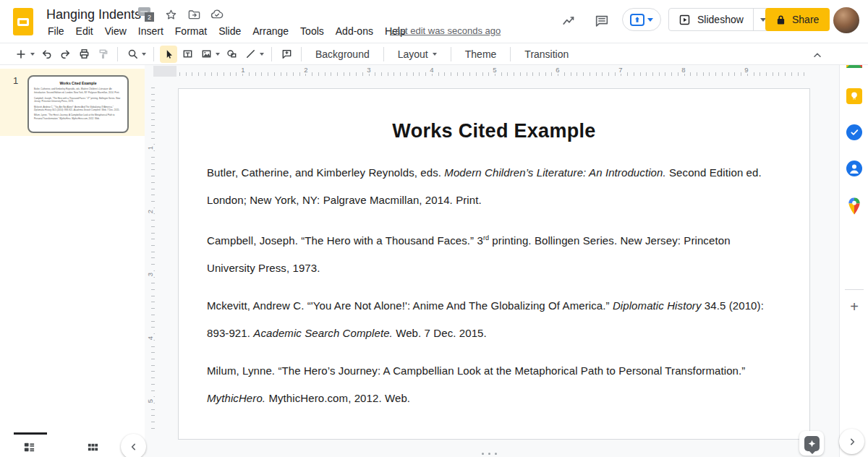 Image resolution: width=868 pixels, height=457 pixels. What do you see at coordinates (490, 71) in the screenshot?
I see `horizontal-ruler: 123456789` at bounding box center [490, 71].